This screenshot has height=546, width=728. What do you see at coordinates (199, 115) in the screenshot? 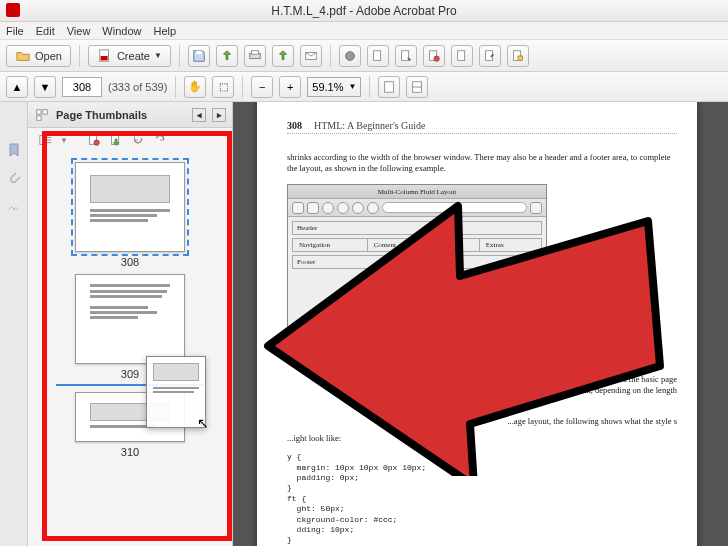
I see `panel-prev-button: ◂` at bounding box center [199, 115].